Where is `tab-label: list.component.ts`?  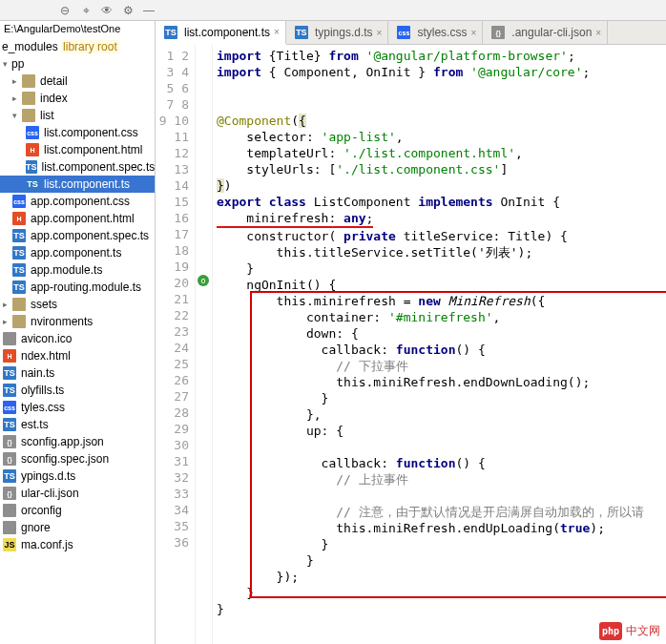
tab-label: list.component.ts is located at coordinates (227, 32).